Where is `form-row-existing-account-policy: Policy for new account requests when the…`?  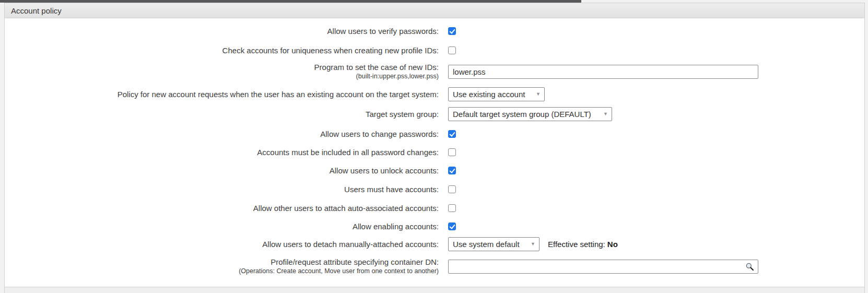
form-row-existing-account-policy: Policy for new account requests when the… is located at coordinates (435, 94).